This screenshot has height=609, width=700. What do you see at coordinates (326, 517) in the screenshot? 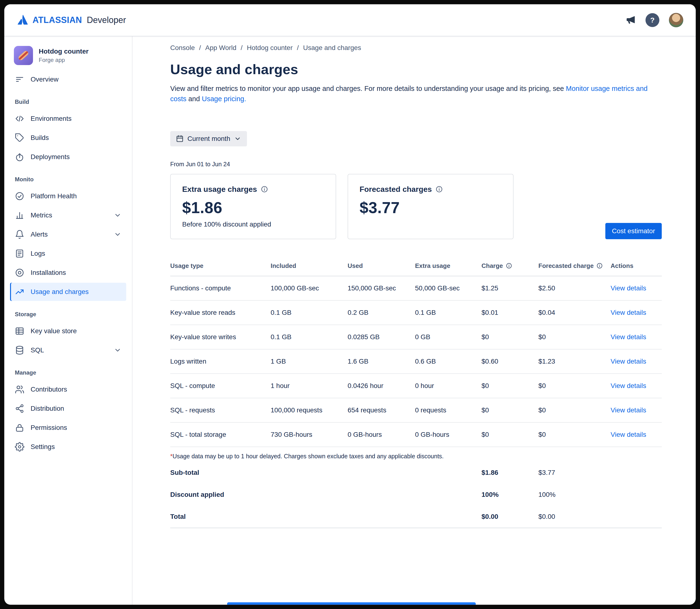
I see `total-label: Total` at bounding box center [326, 517].